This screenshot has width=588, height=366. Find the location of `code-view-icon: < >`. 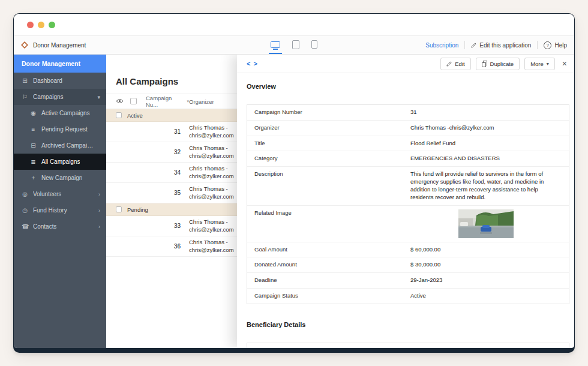

code-view-icon: < > is located at coordinates (252, 64).